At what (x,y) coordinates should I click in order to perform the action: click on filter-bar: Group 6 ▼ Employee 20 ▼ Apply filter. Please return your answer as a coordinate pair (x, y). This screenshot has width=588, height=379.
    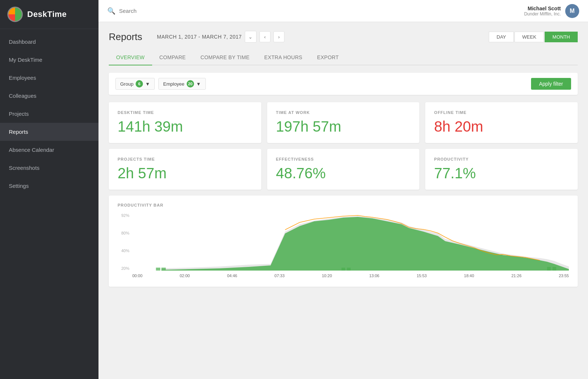
    Looking at the image, I should click on (343, 84).